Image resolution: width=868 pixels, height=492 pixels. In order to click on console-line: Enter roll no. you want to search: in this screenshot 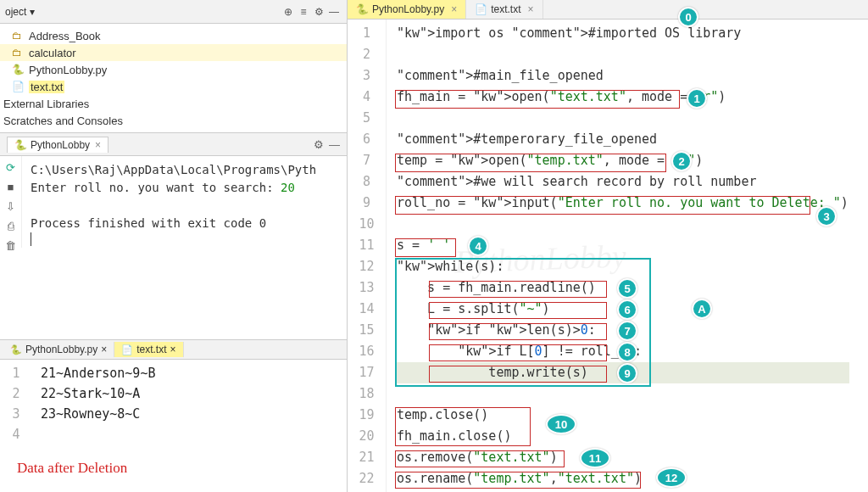, I will do `click(156, 187)`.